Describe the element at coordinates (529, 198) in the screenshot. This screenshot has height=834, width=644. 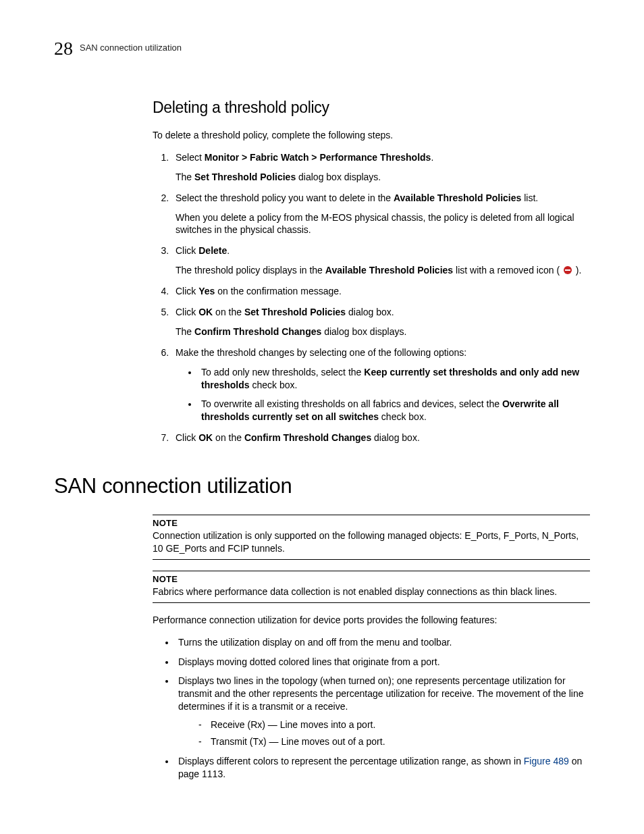
I see `step-text: list.` at that location.